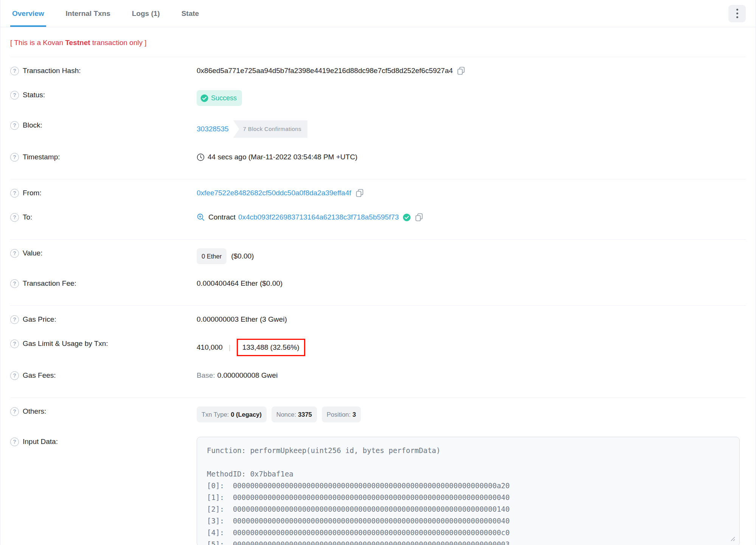 This screenshot has width=756, height=545. What do you see at coordinates (378, 71) in the screenshot?
I see `row-transaction-hash: ? Transaction Hash: 0x86ed5a771e725aa94d…` at bounding box center [378, 71].